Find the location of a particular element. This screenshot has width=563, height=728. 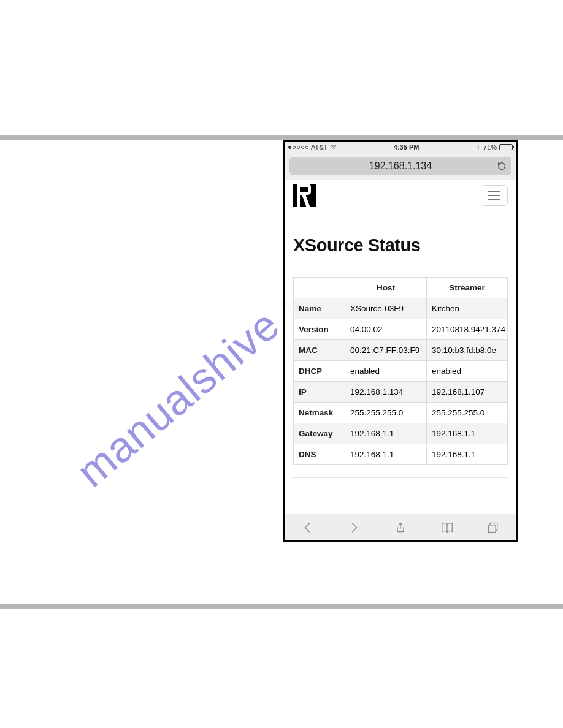

row-label: Gateway is located at coordinates (320, 434).